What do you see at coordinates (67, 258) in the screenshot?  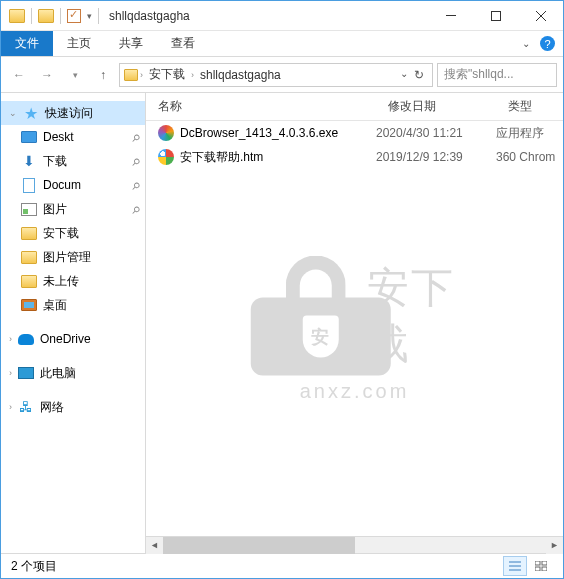 I see `sidebar-item-label: 图片管理` at bounding box center [67, 258].